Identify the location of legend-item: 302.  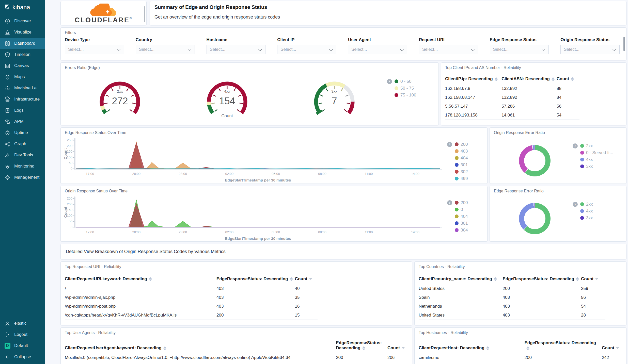
(461, 172).